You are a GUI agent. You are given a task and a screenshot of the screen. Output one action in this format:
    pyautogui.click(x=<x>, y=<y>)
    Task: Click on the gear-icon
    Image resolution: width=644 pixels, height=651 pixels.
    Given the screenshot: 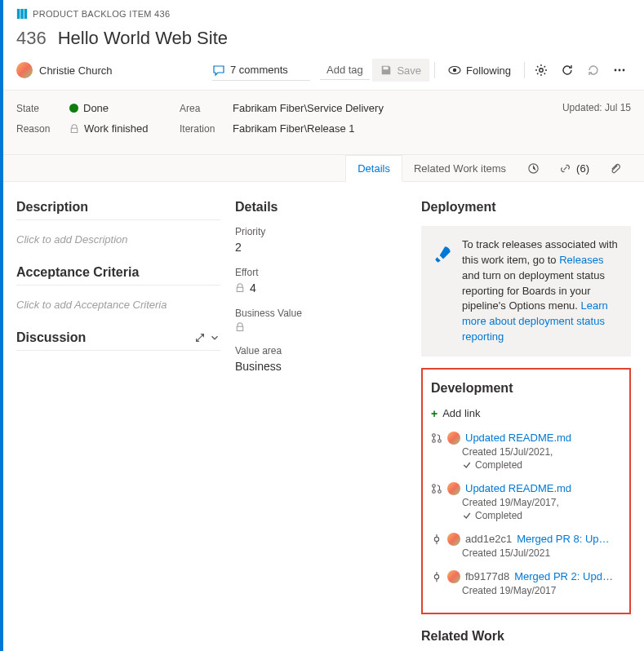 What is the action you would take?
    pyautogui.click(x=541, y=70)
    